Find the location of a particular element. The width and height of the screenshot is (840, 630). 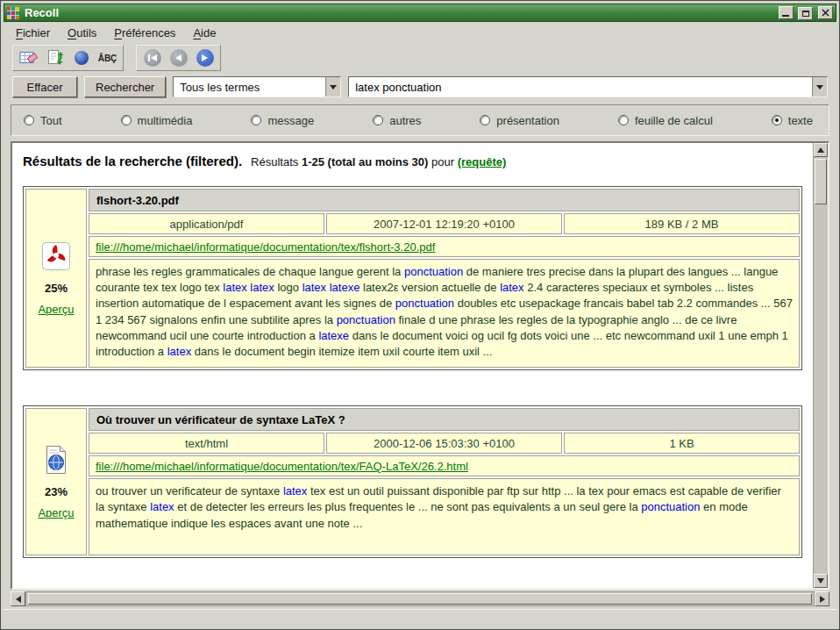

menu-aide: Aide is located at coordinates (204, 33).